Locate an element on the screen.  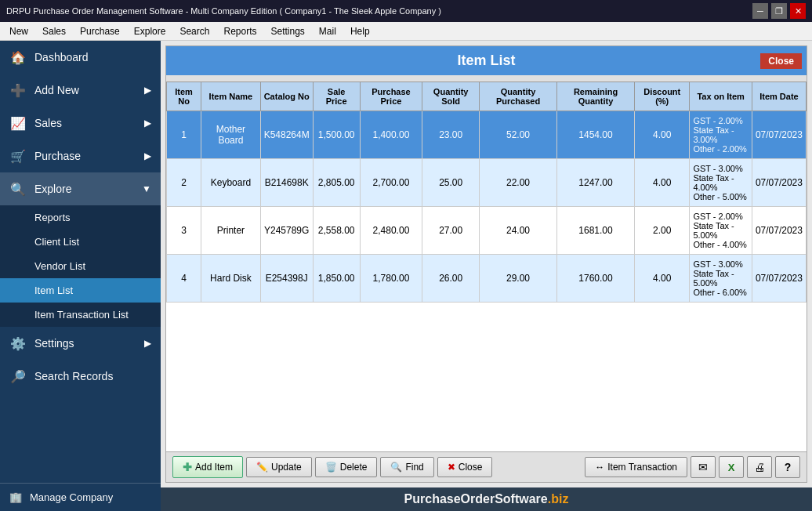
sidebar-label-reports: Reports is located at coordinates (53, 218).